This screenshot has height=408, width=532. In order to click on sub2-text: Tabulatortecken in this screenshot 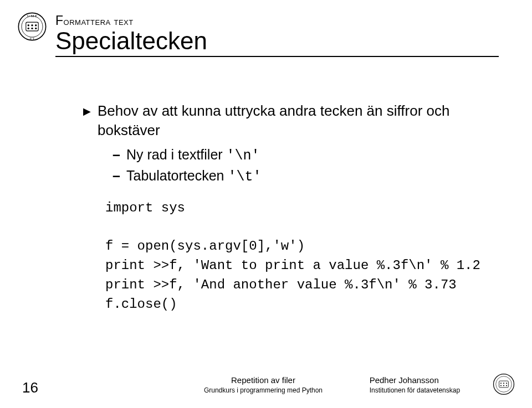, I will do `click(177, 175)`.